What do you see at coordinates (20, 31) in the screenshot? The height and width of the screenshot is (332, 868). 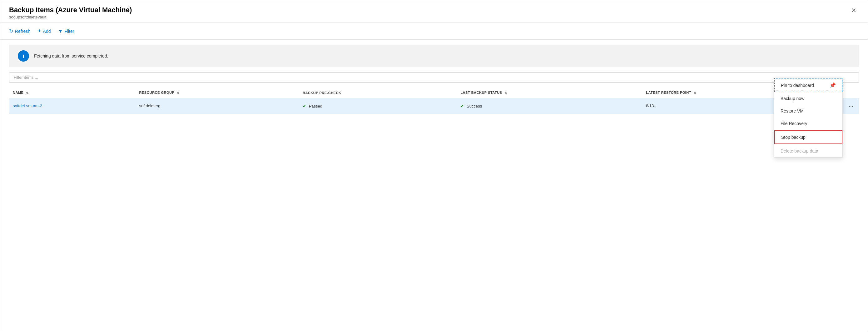 I see `refresh-button: ↻ Refresh` at bounding box center [20, 31].